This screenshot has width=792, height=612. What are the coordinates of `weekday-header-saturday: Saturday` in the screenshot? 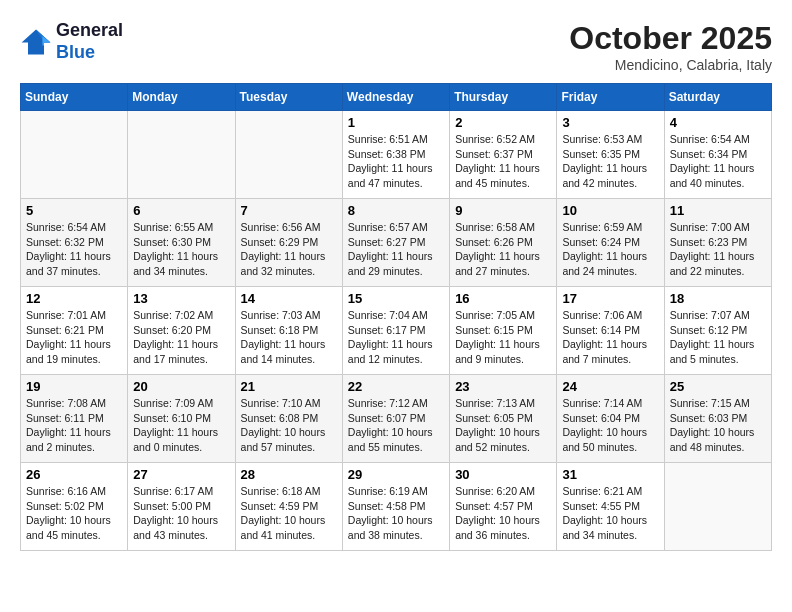 It's located at (718, 98).